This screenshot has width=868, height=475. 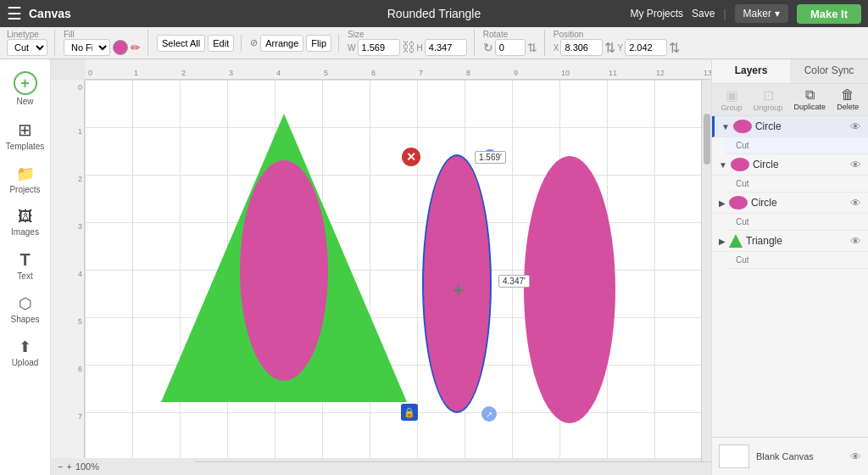 What do you see at coordinates (102, 34) in the screenshot?
I see `fill-label: Fill` at bounding box center [102, 34].